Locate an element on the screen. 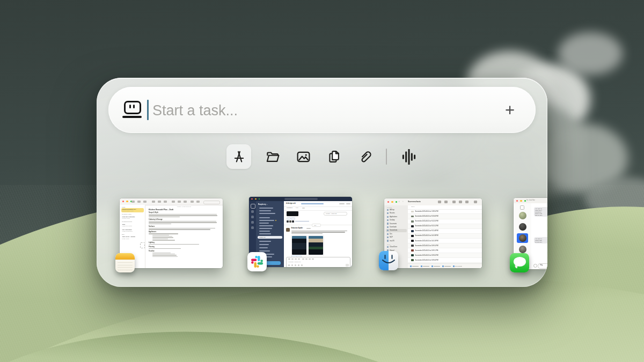  voice-icon is located at coordinates (408, 157).